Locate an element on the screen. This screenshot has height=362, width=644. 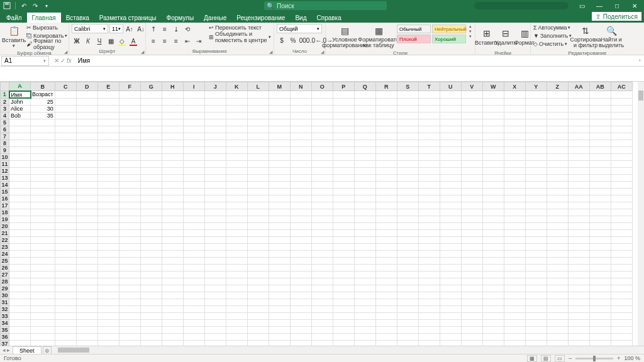
fill-button: ▼Заполнить▾ is located at coordinates (552, 36).